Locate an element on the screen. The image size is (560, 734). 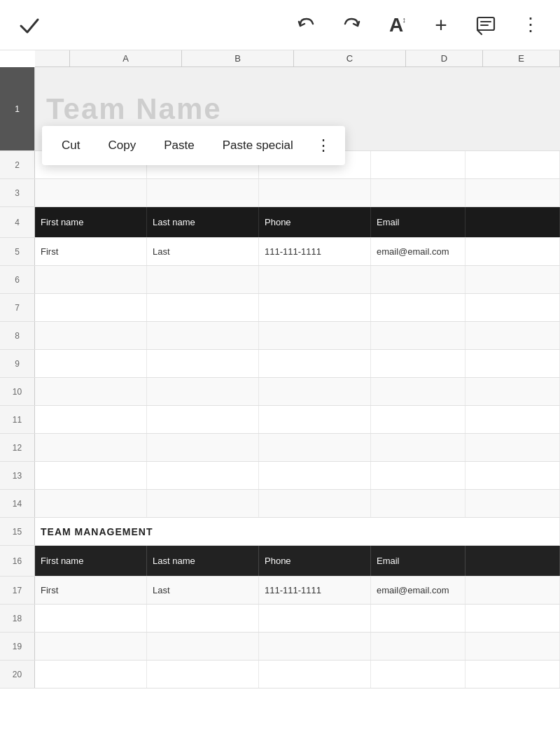
cell-6d is located at coordinates (315, 280).